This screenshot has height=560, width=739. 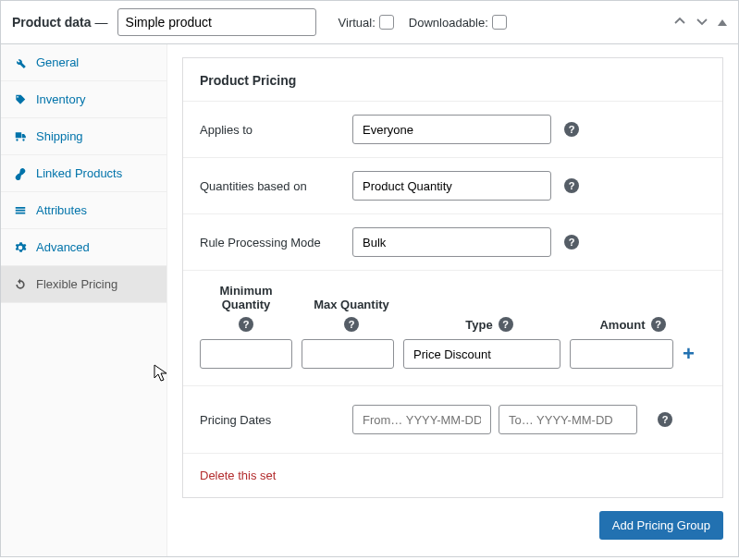 I want to click on sidebar-item-linked: Linked Products, so click(x=83, y=174).